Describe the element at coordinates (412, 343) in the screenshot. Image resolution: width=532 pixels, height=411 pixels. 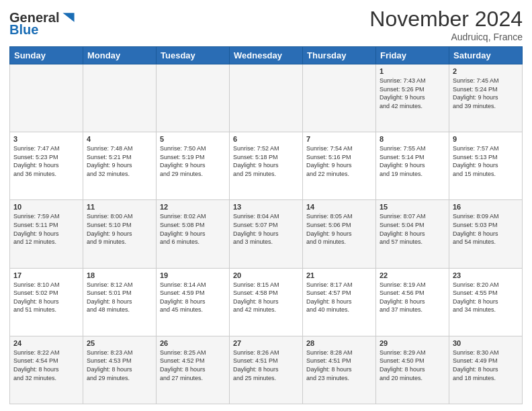
I see `day-number: 29` at that location.